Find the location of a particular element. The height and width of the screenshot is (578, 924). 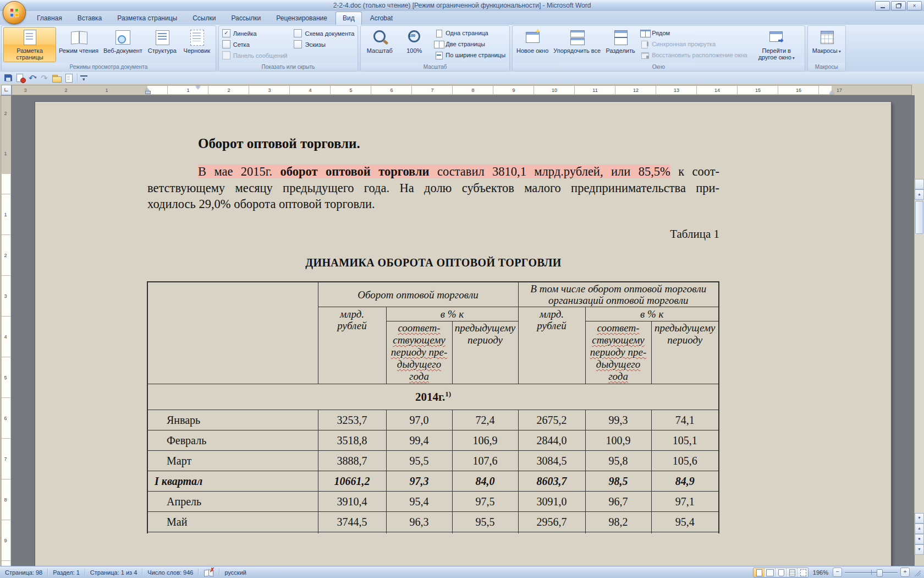

view-mode-button: Веб-документ is located at coordinates (123, 45).